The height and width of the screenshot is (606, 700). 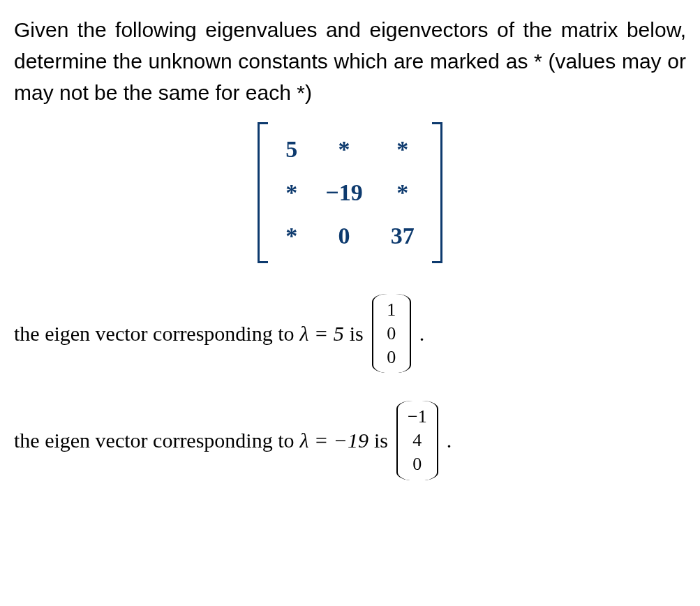 What do you see at coordinates (350, 440) in the screenshot?
I see `eigenvector-statement-2: the eigen vector corresponding to λ = −1…` at bounding box center [350, 440].